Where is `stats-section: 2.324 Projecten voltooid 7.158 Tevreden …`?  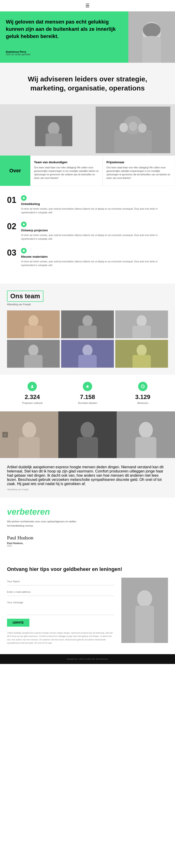
stats-section: 2.324 Projecten voltooid 7.158 Tevreden … is located at coordinates (88, 393).